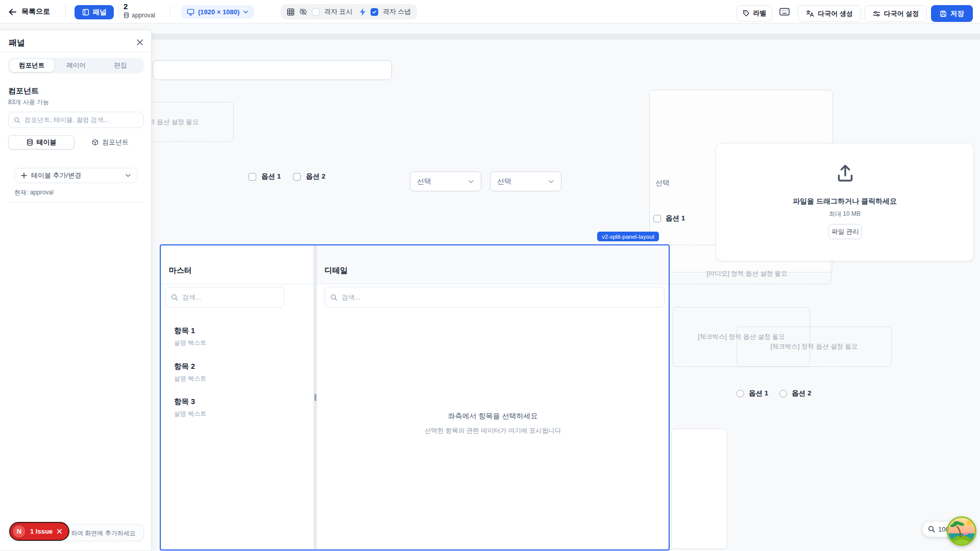 Image resolution: width=980 pixels, height=551 pixels. I want to click on components-filter-button: 컴포넌트, so click(110, 142).